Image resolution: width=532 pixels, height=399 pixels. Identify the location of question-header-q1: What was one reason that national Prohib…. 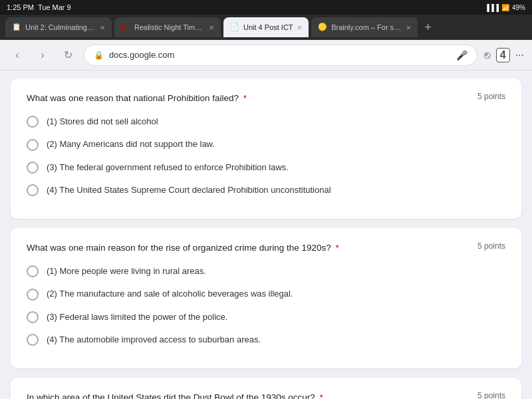
(266, 98).